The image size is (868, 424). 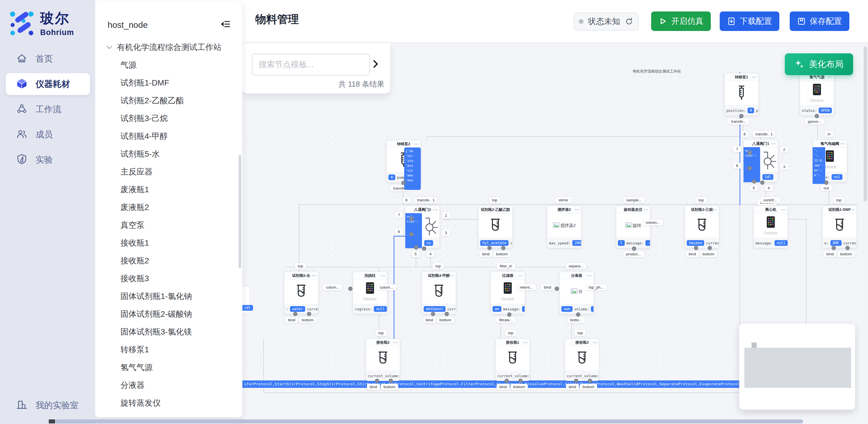 I want to click on tree-item: 氢气气源, so click(x=137, y=367).